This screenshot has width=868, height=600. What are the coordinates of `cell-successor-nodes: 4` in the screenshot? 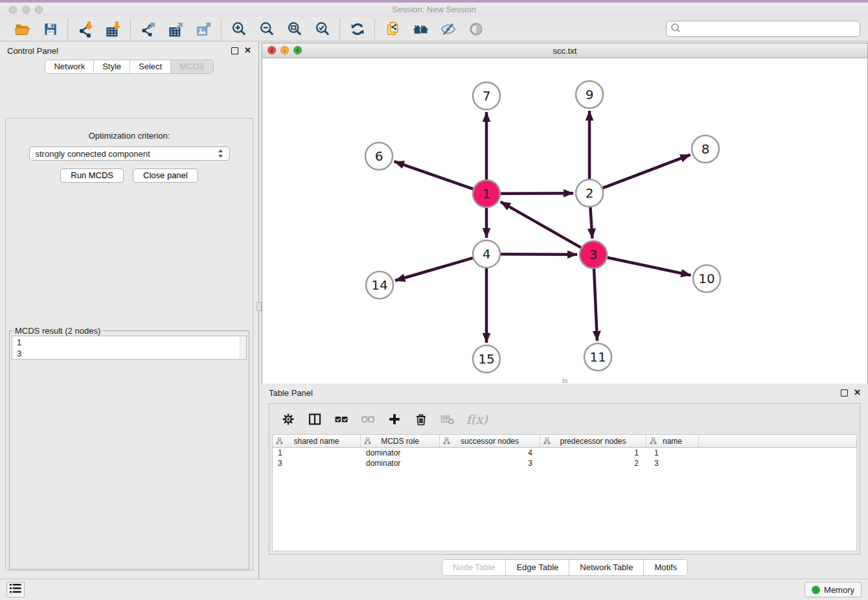 It's located at (490, 453).